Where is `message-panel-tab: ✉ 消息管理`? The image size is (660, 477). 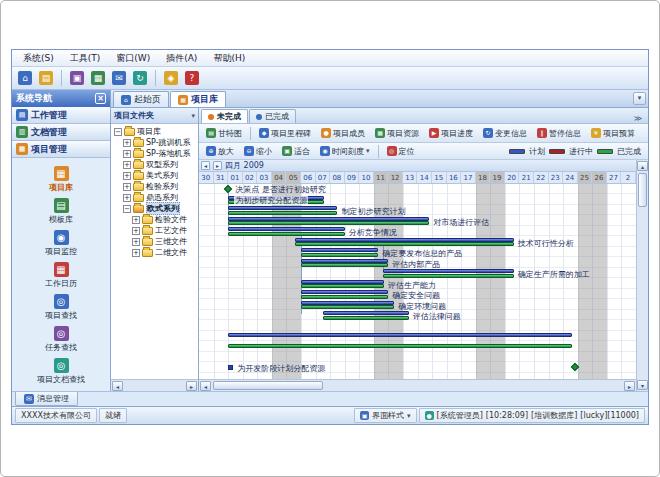
message-panel-tab: ✉ 消息管理 is located at coordinates (46, 399).